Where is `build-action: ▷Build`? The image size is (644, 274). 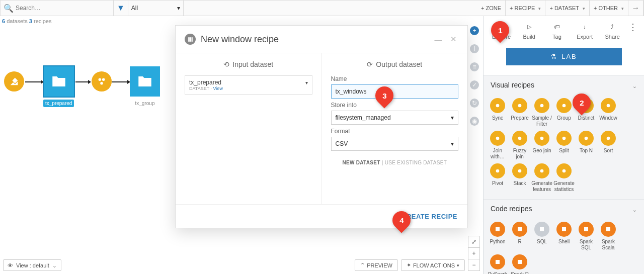 build-action: ▷Build is located at coordinates (529, 31).